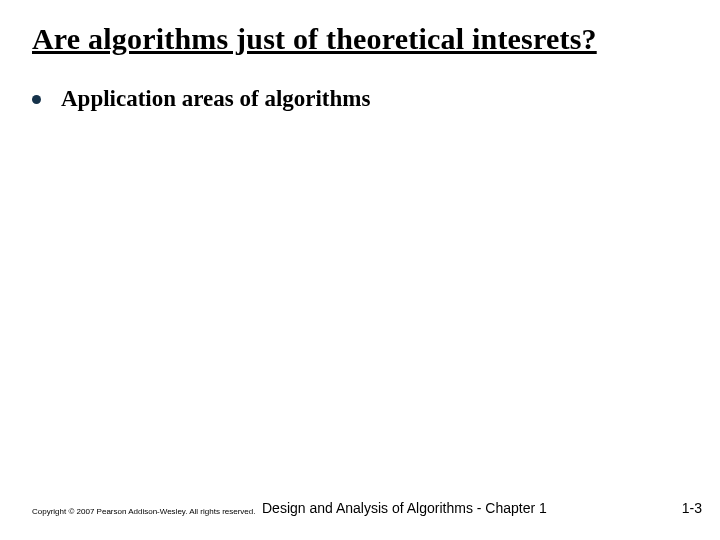  I want to click on footer-center-text: Design and Analysis of Algorithms - Chap…, so click(404, 508).